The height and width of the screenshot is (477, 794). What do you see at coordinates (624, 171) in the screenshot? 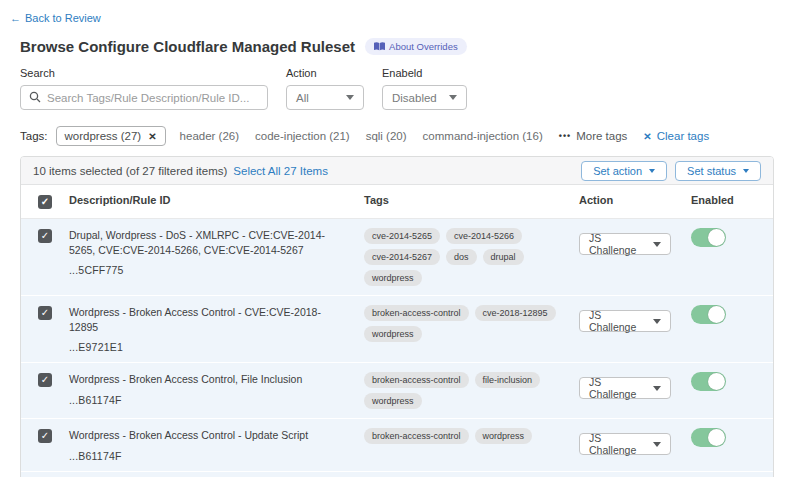
I see `set-action-button: Set action` at bounding box center [624, 171].